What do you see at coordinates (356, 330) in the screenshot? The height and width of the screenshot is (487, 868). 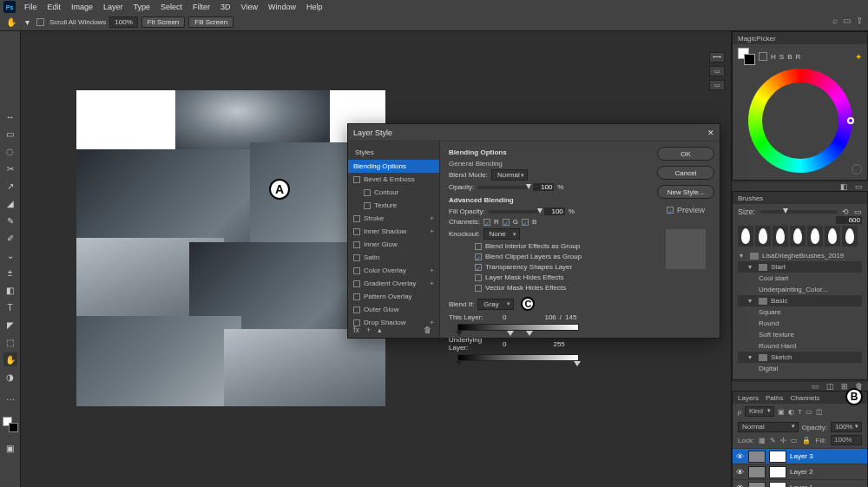 I see `fx-icon: fx` at bounding box center [356, 330].